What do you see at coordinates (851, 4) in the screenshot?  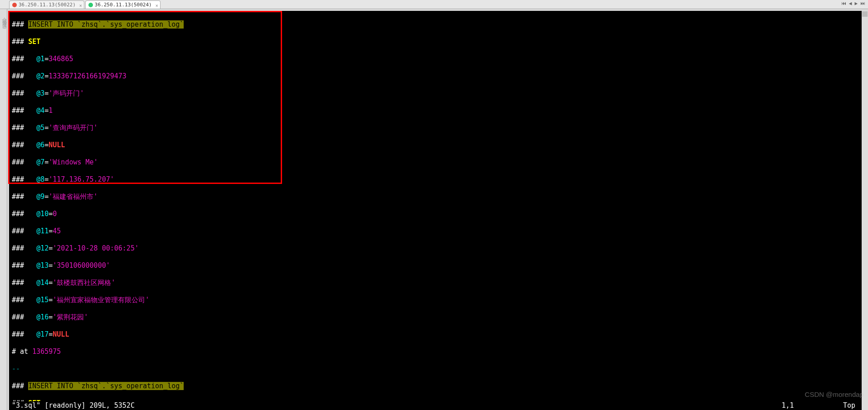 I see `tab-prev-icon: ◀` at bounding box center [851, 4].